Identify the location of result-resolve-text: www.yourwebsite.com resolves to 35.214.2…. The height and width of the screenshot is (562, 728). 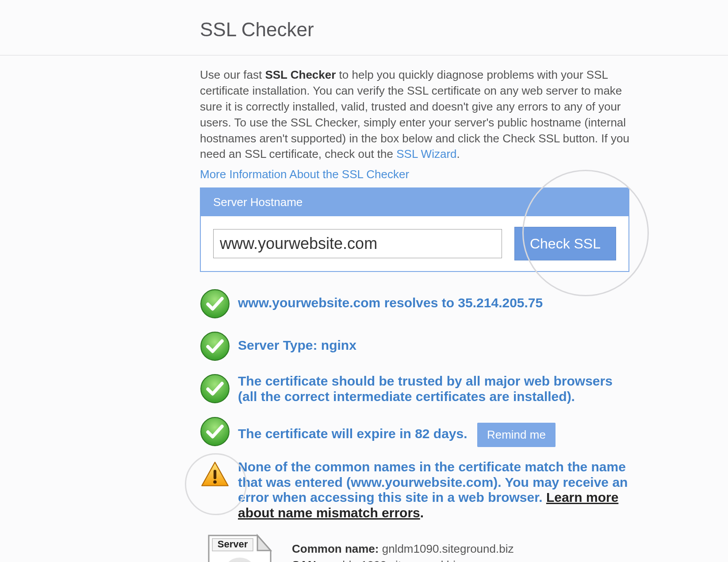
(433, 300).